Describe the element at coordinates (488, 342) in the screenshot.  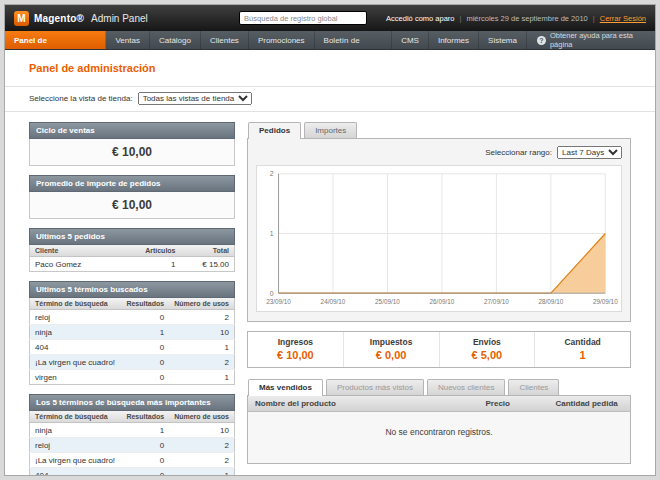
I see `stat-label: Envíos` at that location.